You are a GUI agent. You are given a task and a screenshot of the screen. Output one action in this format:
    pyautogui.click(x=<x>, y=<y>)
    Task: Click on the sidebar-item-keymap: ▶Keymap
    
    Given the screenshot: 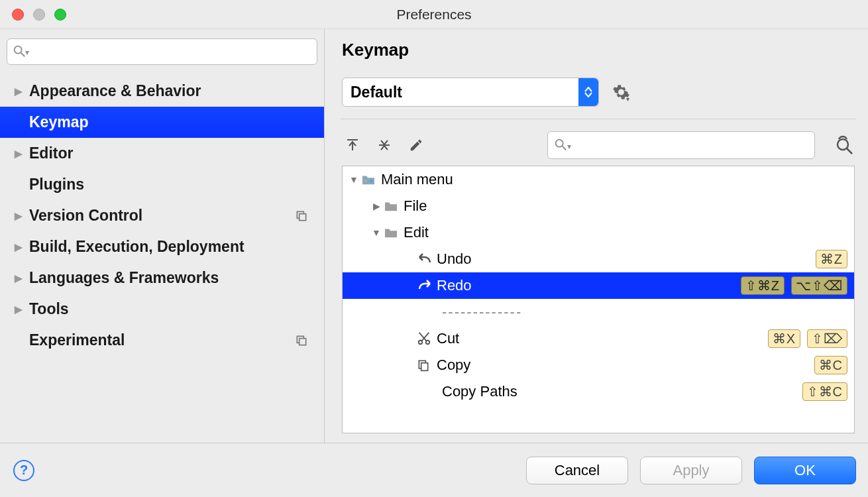 What is the action you would take?
    pyautogui.click(x=162, y=122)
    